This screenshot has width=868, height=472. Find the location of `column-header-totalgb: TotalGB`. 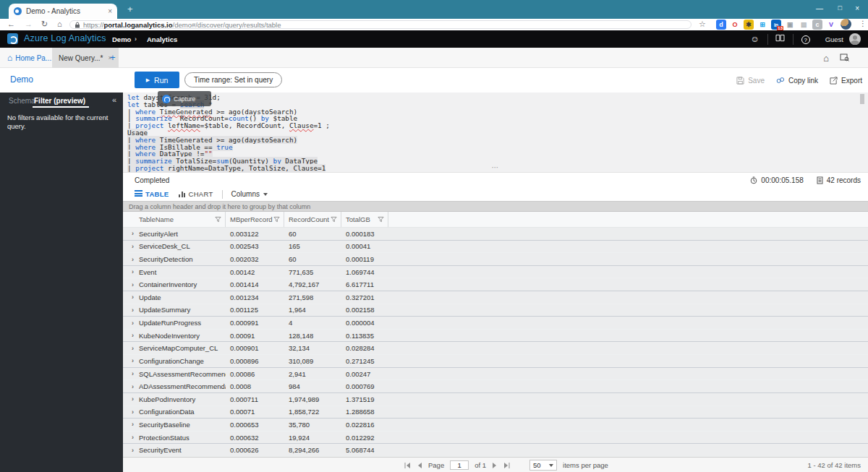

column-header-totalgb: TotalGB is located at coordinates (365, 220).